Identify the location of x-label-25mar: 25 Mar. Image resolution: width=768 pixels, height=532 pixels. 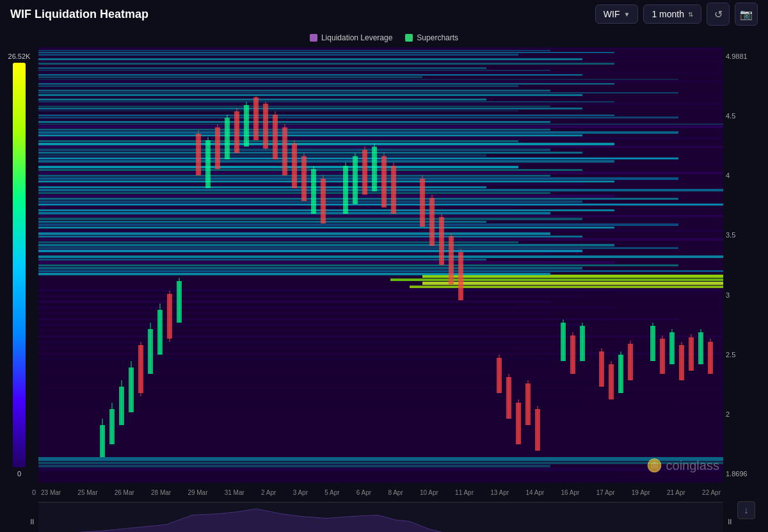
(87, 493).